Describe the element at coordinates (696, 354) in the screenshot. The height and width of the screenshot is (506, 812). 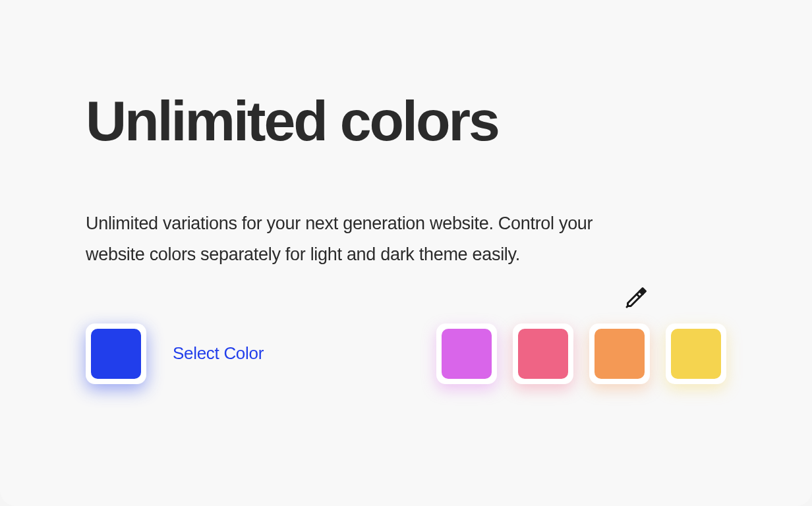
I see `palette-swatch-yellow` at that location.